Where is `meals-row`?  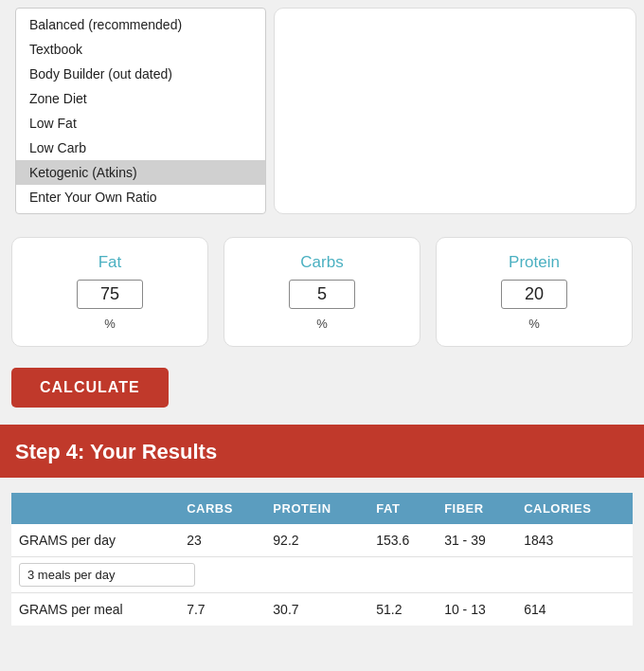 meals-row is located at coordinates (322, 575).